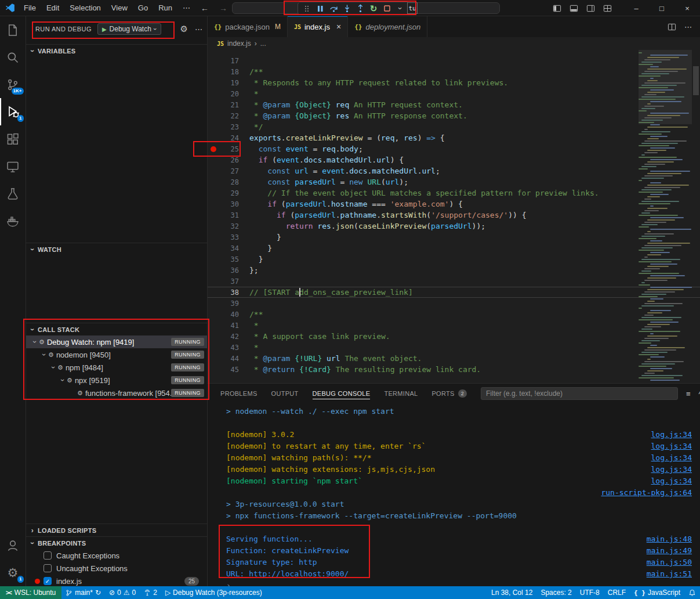 The width and height of the screenshot is (700, 599). What do you see at coordinates (117, 329) in the screenshot?
I see `call-stack-section-header: › CALL STACK` at bounding box center [117, 329].